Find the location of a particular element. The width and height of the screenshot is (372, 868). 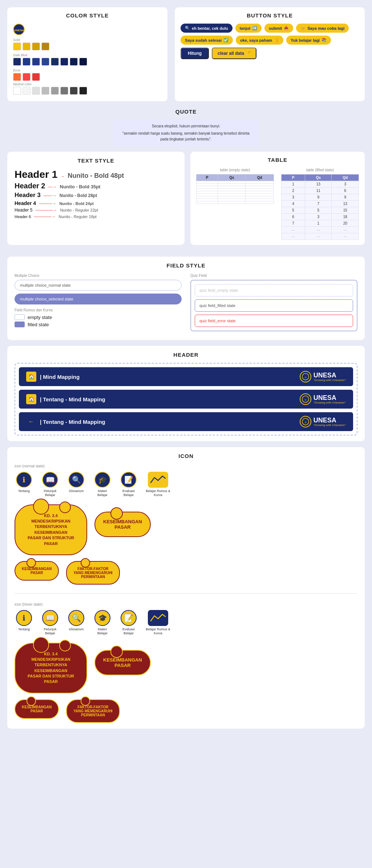

mc-label: Multiple Choice is located at coordinates (98, 276).